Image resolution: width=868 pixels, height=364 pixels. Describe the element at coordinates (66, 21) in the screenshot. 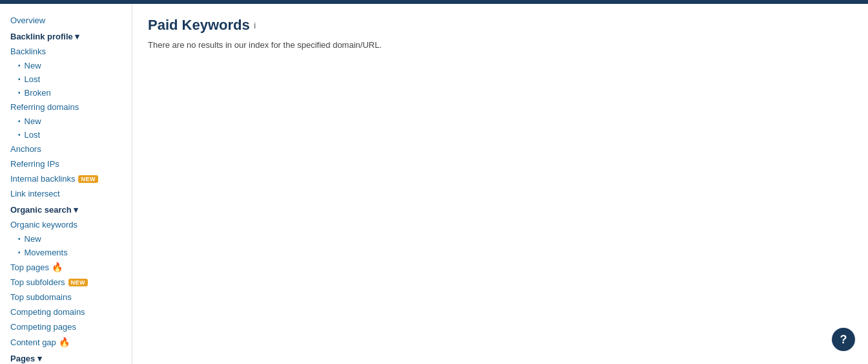

I see `sidebar-item-overview: Overview` at that location.